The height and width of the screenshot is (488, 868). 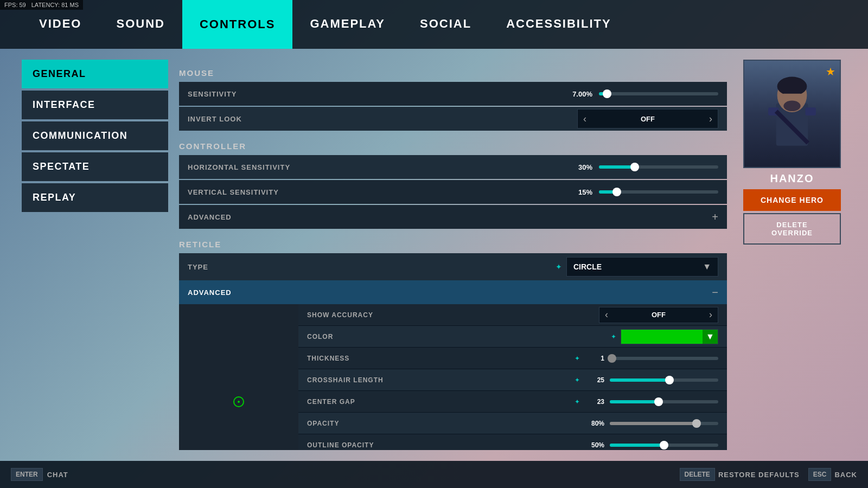 I want to click on tab-controls: CONTROLS, so click(x=238, y=24).